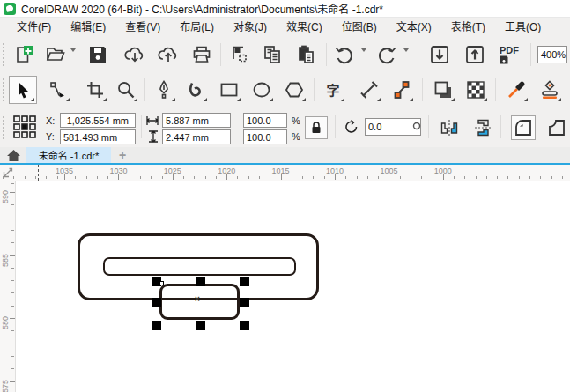 Image resolution: width=570 pixels, height=392 pixels. Describe the element at coordinates (265, 137) in the screenshot. I see `scale-vertical-field` at that location.